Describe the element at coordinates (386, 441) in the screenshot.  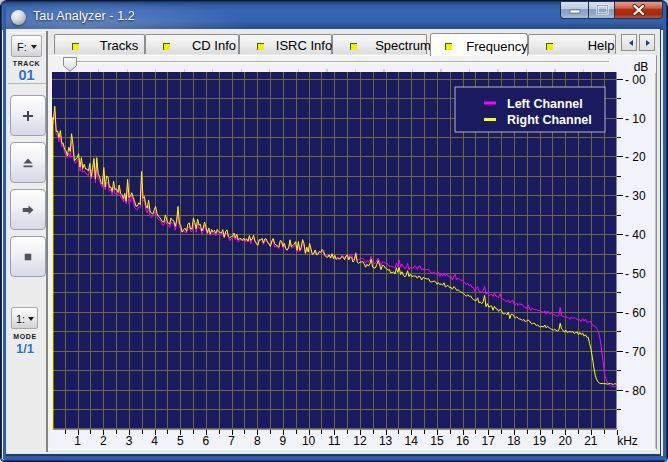
I see `svg-text: 13` at that location.